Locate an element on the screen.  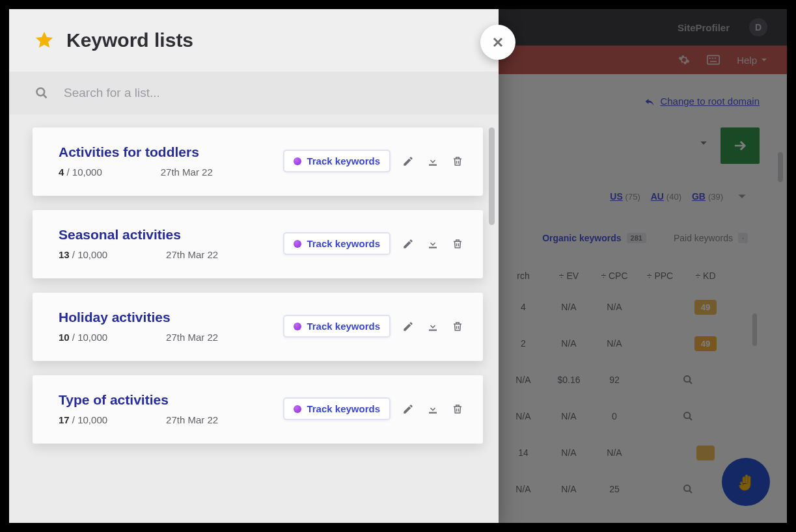
modal-search-bar is located at coordinates (254, 93).